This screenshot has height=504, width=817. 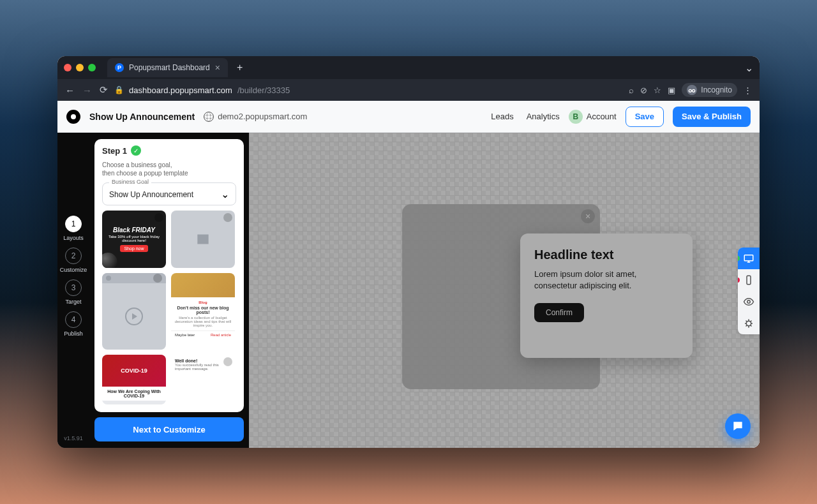 I want to click on desktop-icon, so click(x=749, y=258).